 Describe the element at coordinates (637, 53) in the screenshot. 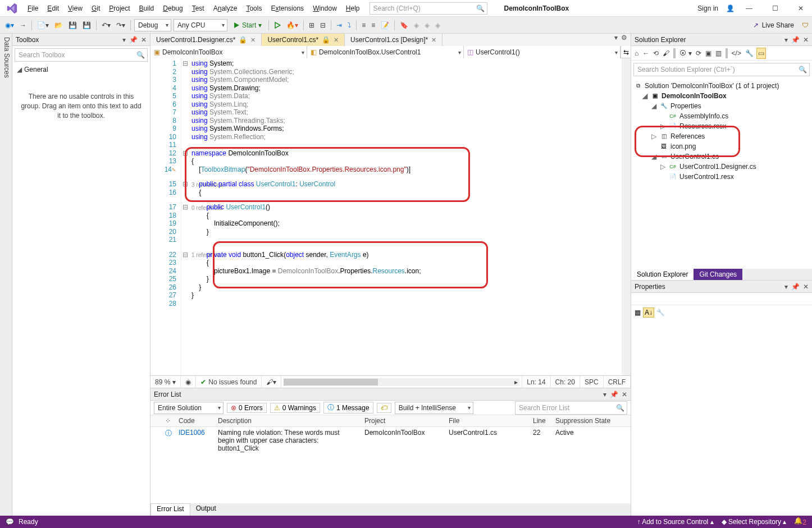

I see `home-icon: ⌂` at that location.